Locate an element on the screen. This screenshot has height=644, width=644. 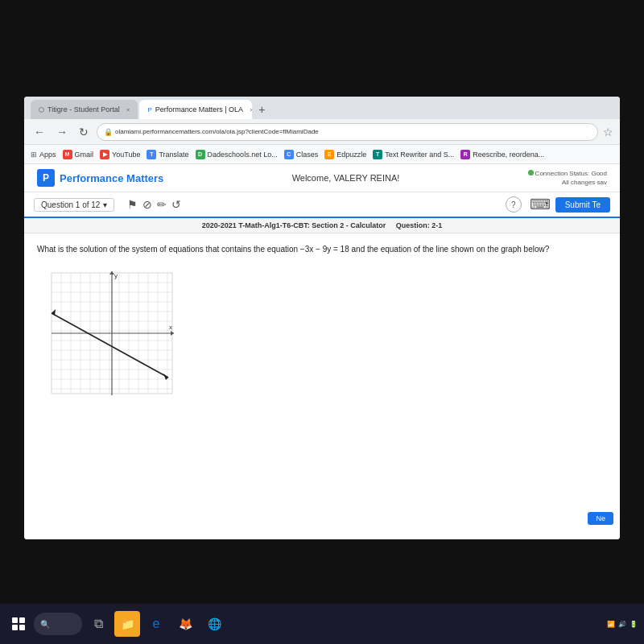
coordinate-graph: y x is located at coordinates (112, 337).